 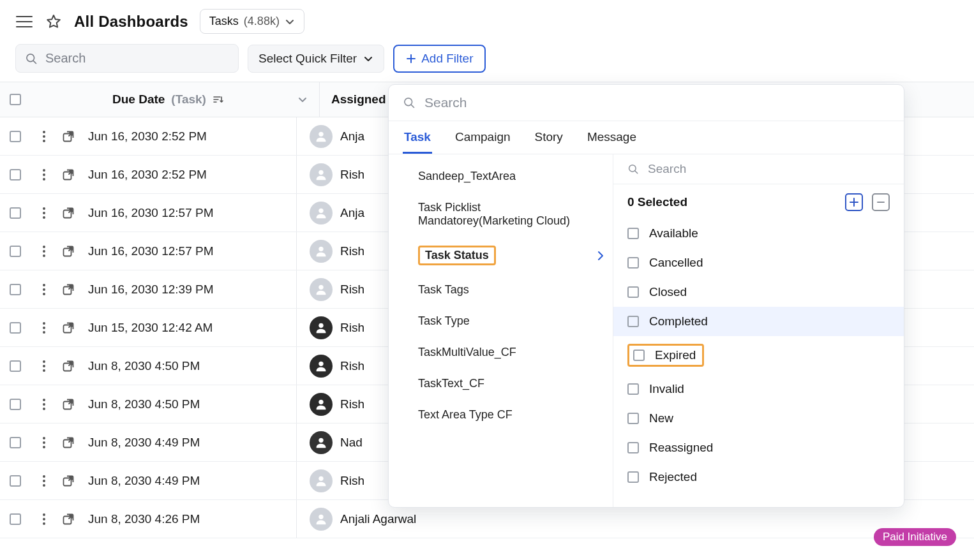 I want to click on filter-tab-campaign: Campaign, so click(x=483, y=138).